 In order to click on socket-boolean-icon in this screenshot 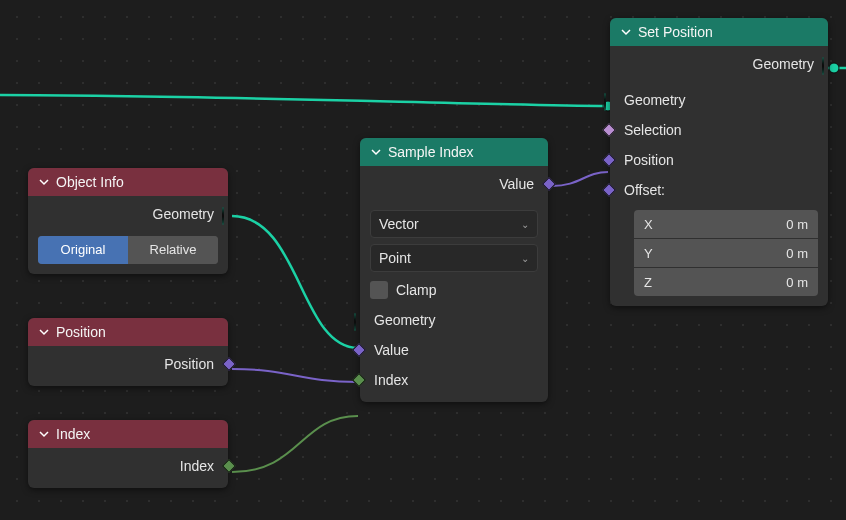, I will do `click(609, 130)`.